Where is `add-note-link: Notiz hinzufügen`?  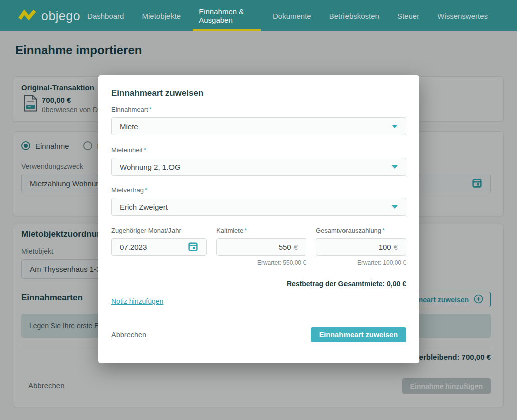
add-note-link: Notiz hinzufügen is located at coordinates (137, 301).